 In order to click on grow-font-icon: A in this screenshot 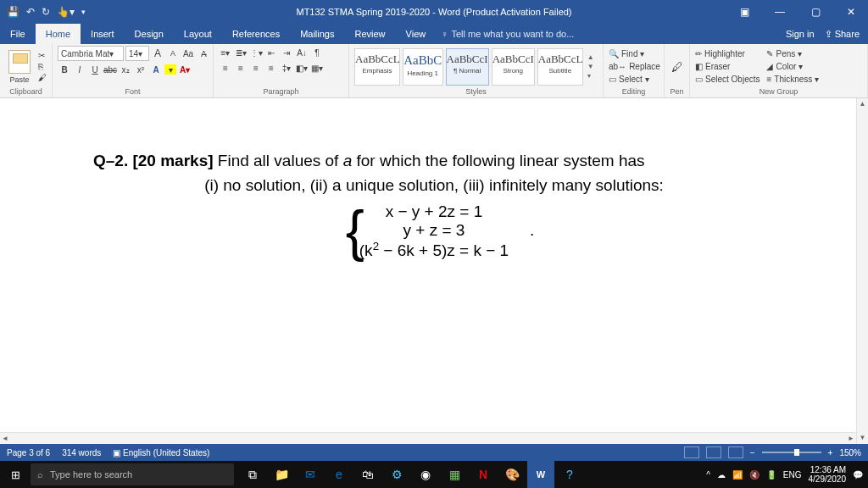, I will do `click(158, 53)`.